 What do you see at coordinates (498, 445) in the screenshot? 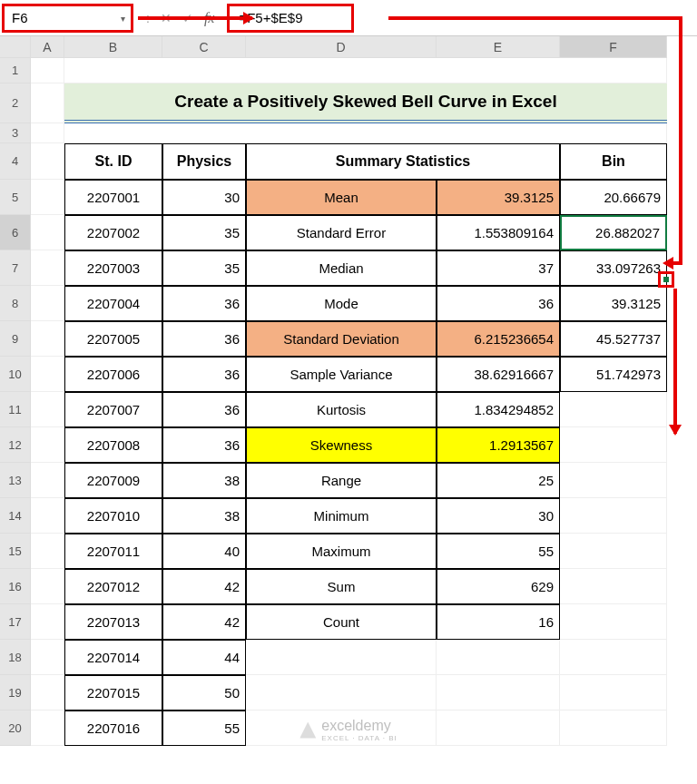
I see `cell-val: 1.2913567` at bounding box center [498, 445].